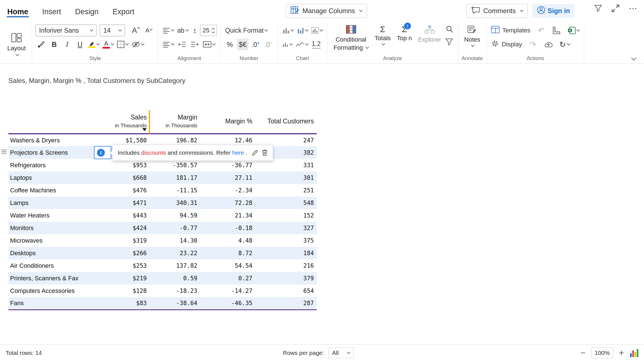 The width and height of the screenshot is (644, 361). Describe the element at coordinates (286, 178) in the screenshot. I see `total-customers-cell: 301` at that location.